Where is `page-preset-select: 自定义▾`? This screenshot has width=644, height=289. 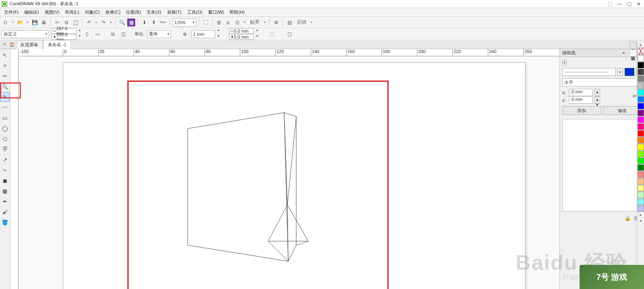 page-preset-select: 自定义▾ is located at coordinates (25, 34).